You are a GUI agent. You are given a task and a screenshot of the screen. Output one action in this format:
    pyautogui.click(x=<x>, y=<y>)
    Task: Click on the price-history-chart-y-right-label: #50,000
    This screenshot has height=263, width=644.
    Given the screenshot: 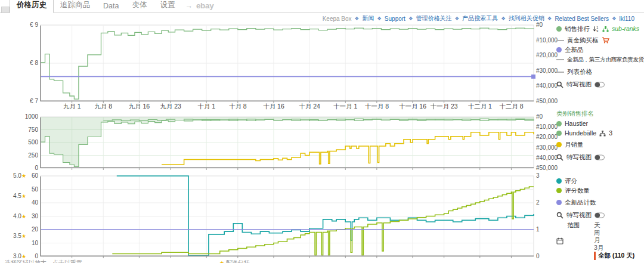 What is the action you would take?
    pyautogui.click(x=547, y=101)
    